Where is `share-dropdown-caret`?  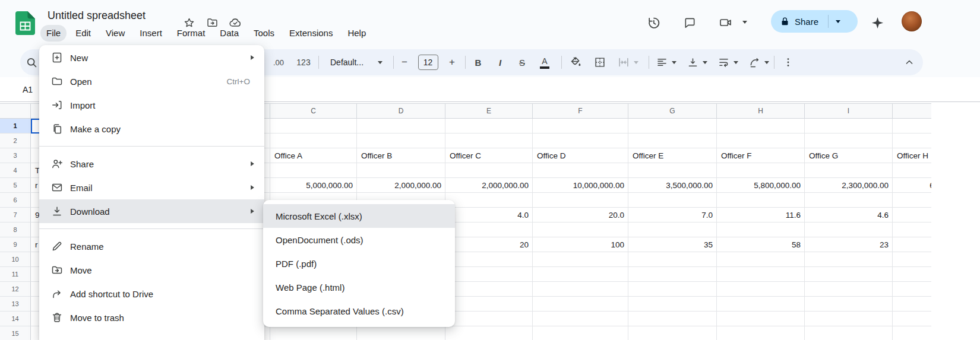
share-dropdown-caret is located at coordinates (838, 21).